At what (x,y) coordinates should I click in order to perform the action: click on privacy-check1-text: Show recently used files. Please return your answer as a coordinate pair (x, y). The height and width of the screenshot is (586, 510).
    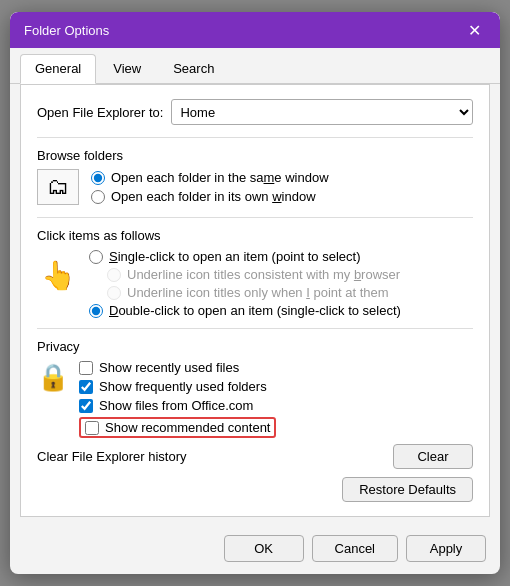
    Looking at the image, I should click on (169, 368).